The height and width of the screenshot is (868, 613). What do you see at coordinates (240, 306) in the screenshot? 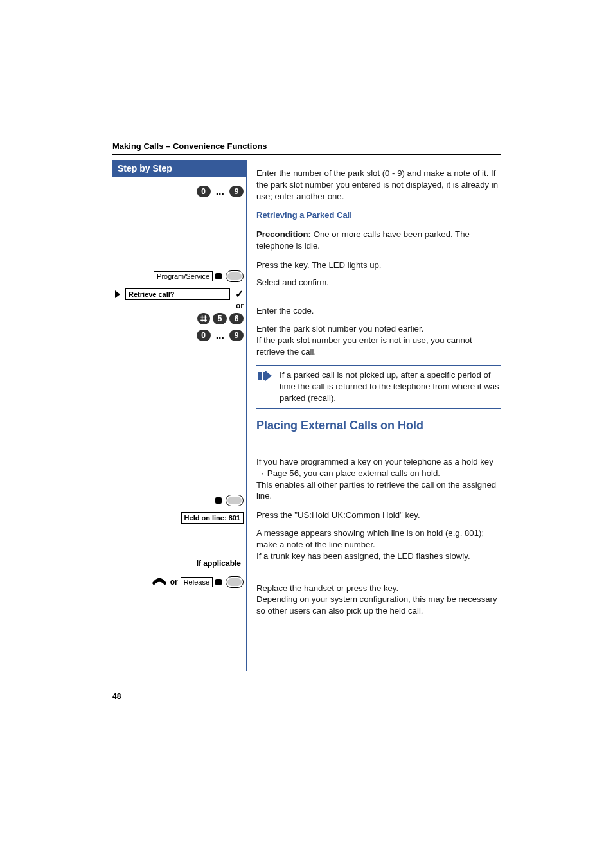
I see `or-label-1: or` at bounding box center [240, 306].